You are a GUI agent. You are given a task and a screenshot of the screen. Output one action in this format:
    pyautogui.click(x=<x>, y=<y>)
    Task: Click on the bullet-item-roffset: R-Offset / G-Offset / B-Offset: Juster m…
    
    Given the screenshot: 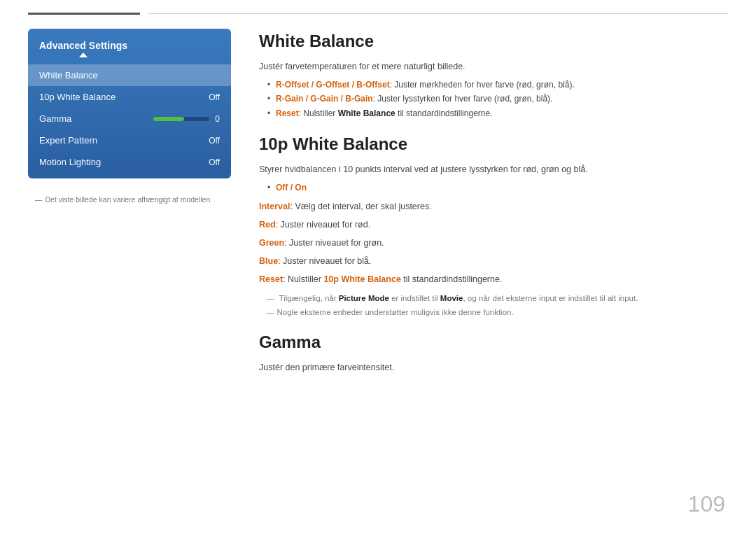 What is the action you would take?
    pyautogui.click(x=498, y=85)
    